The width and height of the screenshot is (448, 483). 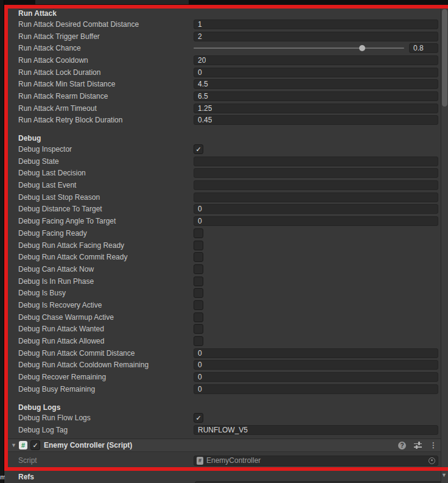 I want to click on property-row: Debug Run Attack Commit Distance0, so click(x=228, y=353).